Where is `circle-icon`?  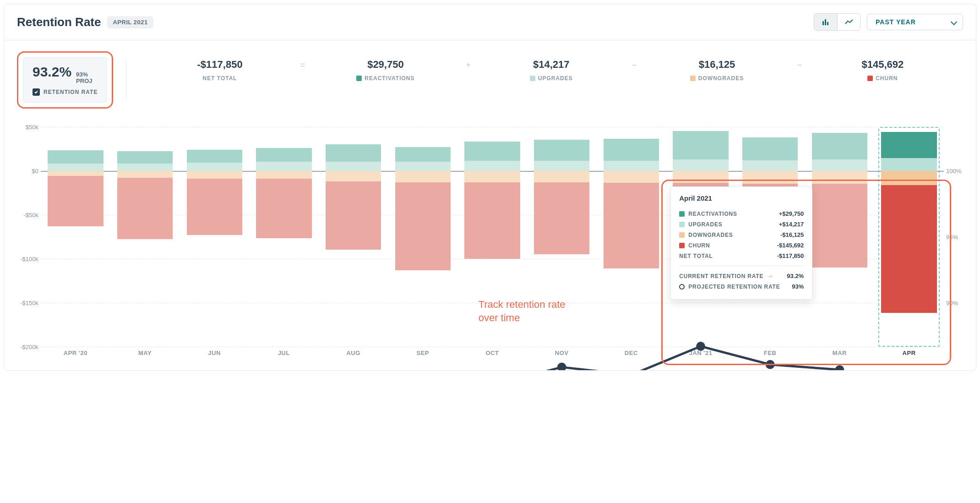
circle-icon is located at coordinates (682, 287).